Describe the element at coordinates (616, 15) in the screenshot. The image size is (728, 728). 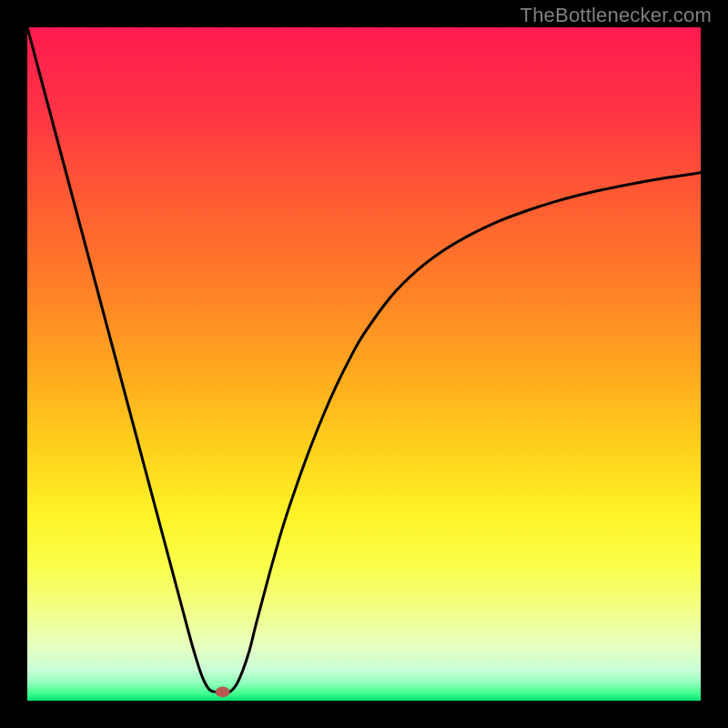
I see `watermark-label: TheBottlenecker.com` at that location.